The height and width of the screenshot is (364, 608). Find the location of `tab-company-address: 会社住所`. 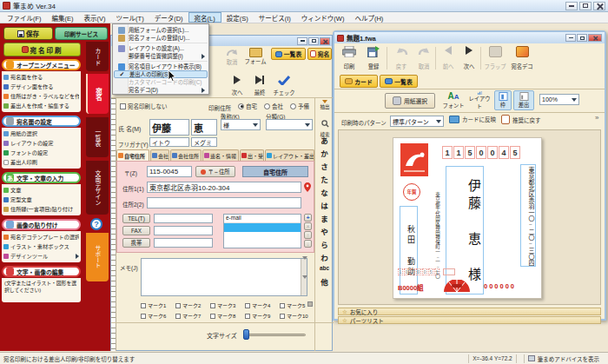

tab-company-address: 会社住所 is located at coordinates (186, 155).